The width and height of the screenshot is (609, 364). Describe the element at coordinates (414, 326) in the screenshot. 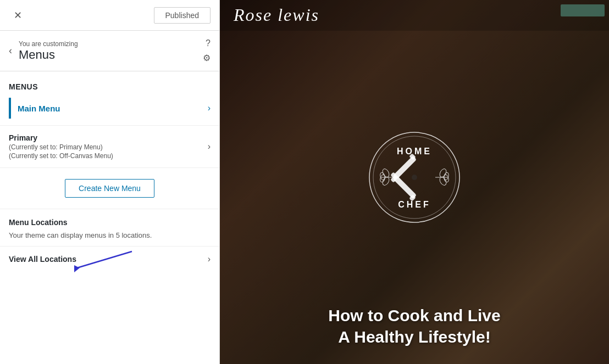

I see `footer-heading: How to Cook and Live A Healthy Lifestyle…` at that location.